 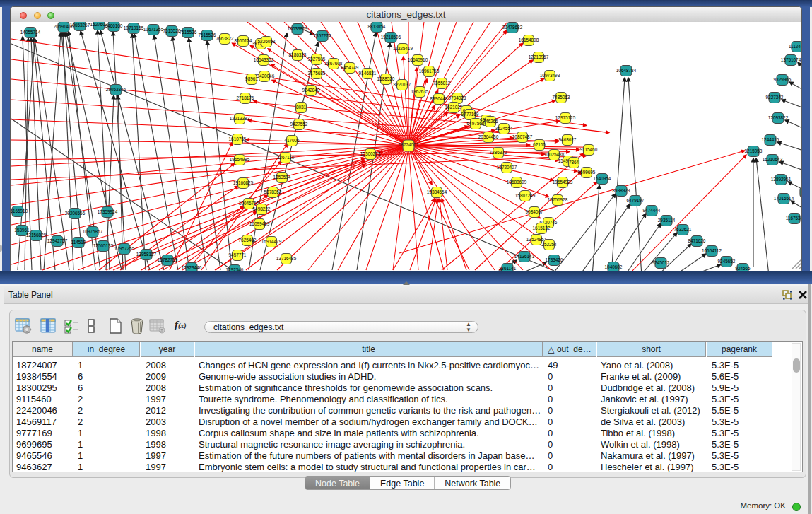 What do you see at coordinates (225, 38) in the screenshot?
I see `svg-text: 7663822` at bounding box center [225, 38].